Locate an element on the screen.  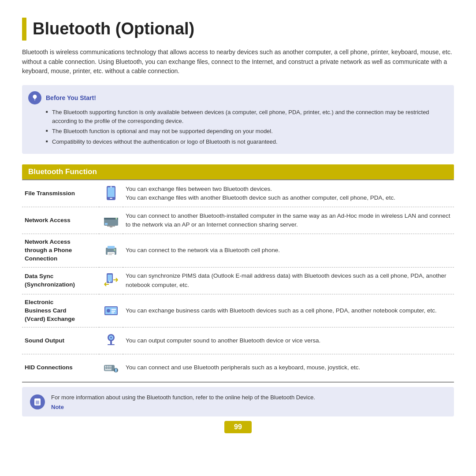
feature-description: You can exchange files between two Bluet… is located at coordinates (288, 194).